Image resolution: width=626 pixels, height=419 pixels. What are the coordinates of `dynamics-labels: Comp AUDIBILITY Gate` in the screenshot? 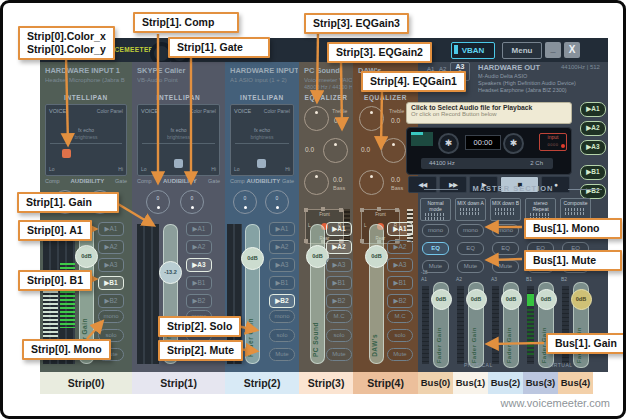 It's located at (178, 181).